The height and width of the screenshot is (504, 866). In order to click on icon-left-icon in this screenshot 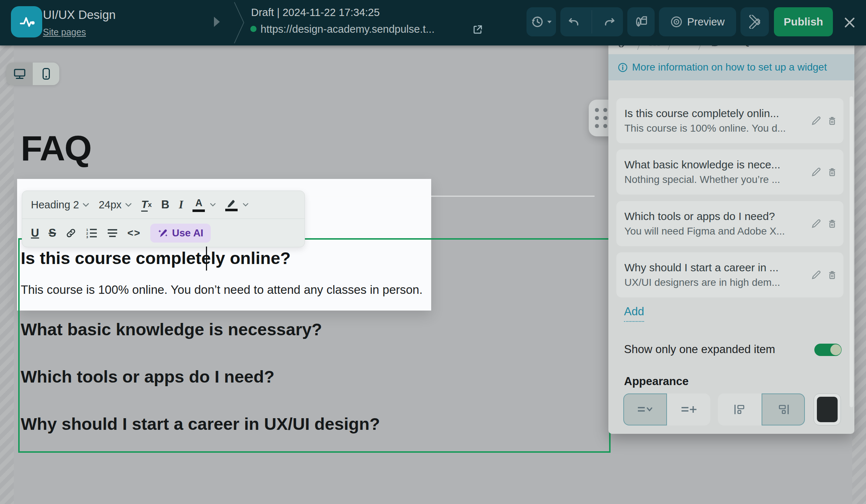, I will do `click(740, 409)`.